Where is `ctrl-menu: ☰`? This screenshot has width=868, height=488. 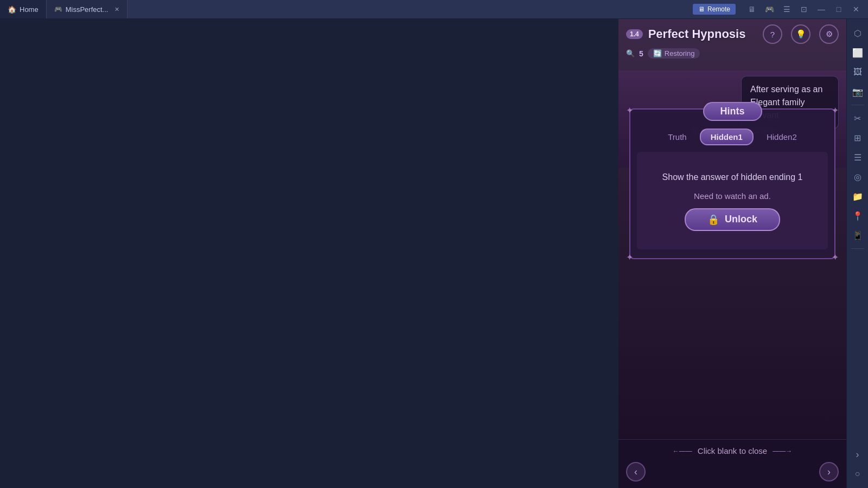
ctrl-menu: ☰ is located at coordinates (787, 9).